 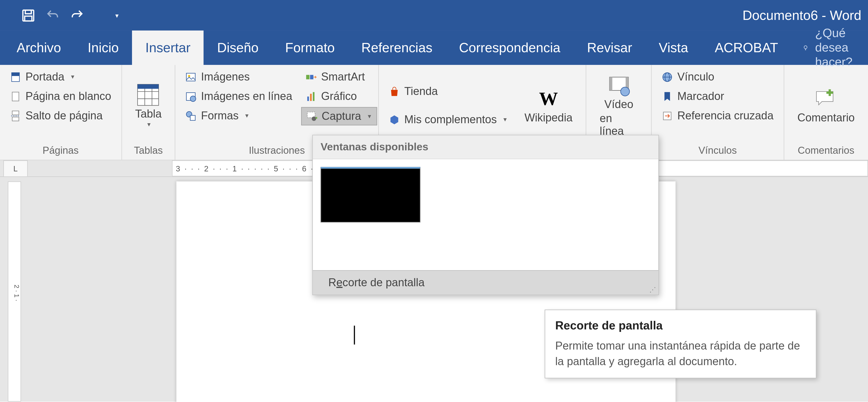 What do you see at coordinates (191, 96) in the screenshot?
I see `online-pictures-icon` at bounding box center [191, 96].